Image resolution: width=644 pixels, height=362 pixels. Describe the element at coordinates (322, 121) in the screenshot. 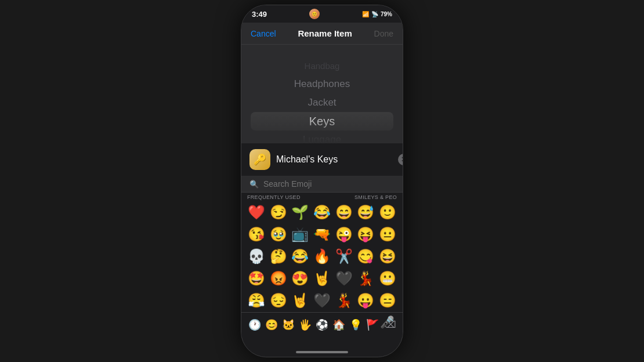

I see `picker-item-keys: Keys` at that location.